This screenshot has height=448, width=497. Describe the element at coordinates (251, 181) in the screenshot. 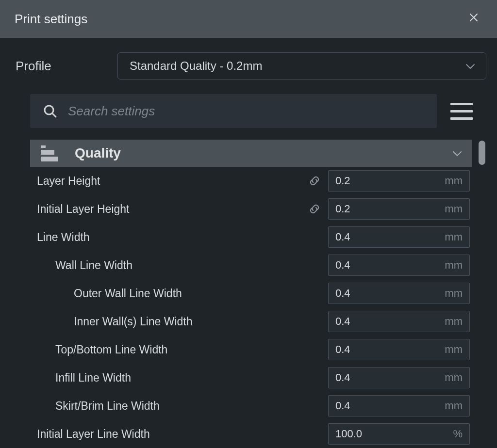

I see `setting-row: Layer Height0.2mm` at that location.